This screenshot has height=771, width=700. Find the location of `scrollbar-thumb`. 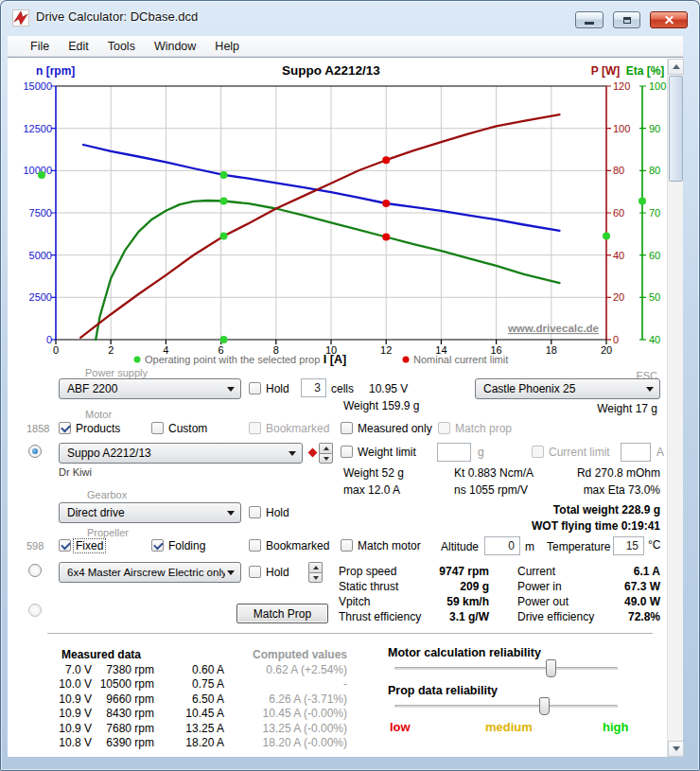

scrollbar-thumb is located at coordinates (675, 129).